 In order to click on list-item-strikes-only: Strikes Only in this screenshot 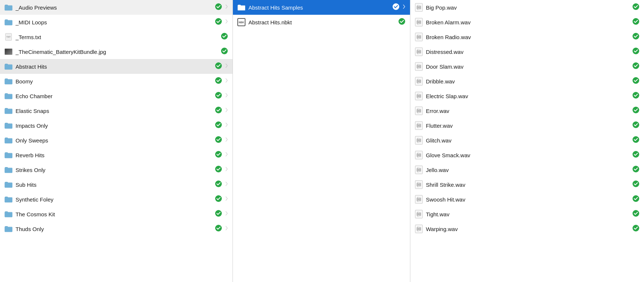, I will do `click(116, 170)`.